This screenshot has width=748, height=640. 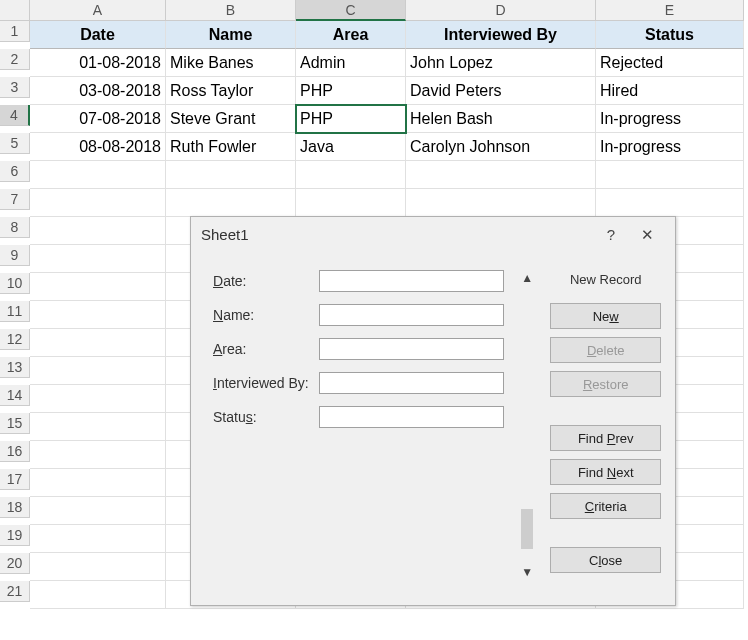 What do you see at coordinates (15, 368) in the screenshot?
I see `row-header-13: 13` at bounding box center [15, 368].